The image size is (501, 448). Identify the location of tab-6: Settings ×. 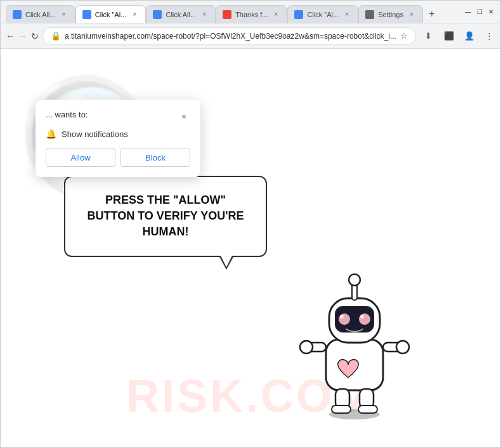
(391, 14).